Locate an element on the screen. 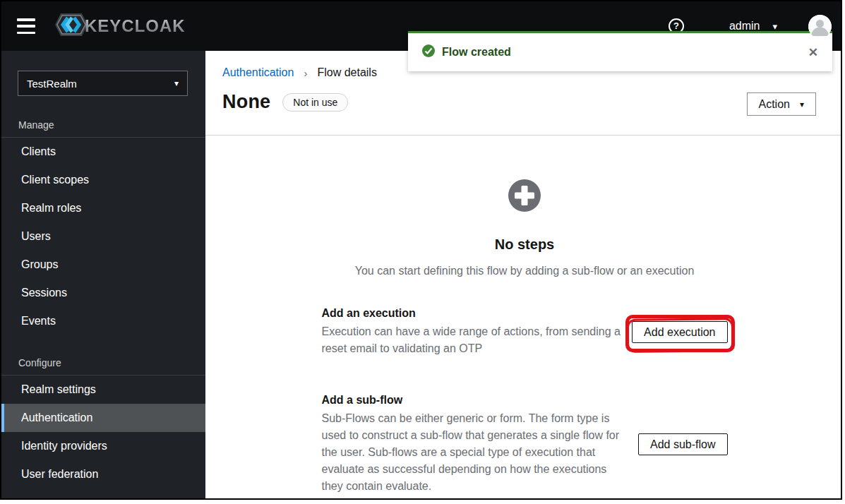 The width and height of the screenshot is (845, 504). brand-text: KEYCLOAK is located at coordinates (136, 26).